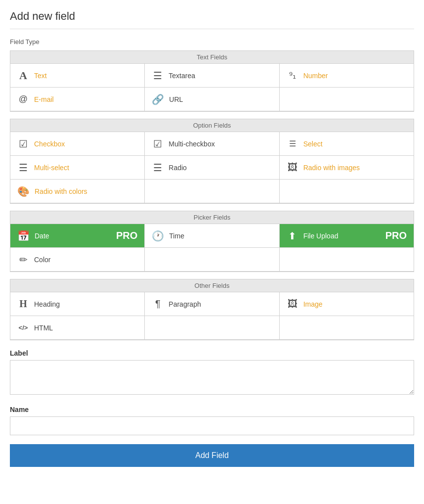 The width and height of the screenshot is (424, 504). Describe the element at coordinates (212, 126) in the screenshot. I see `option-fields-header: Option Fields` at that location.